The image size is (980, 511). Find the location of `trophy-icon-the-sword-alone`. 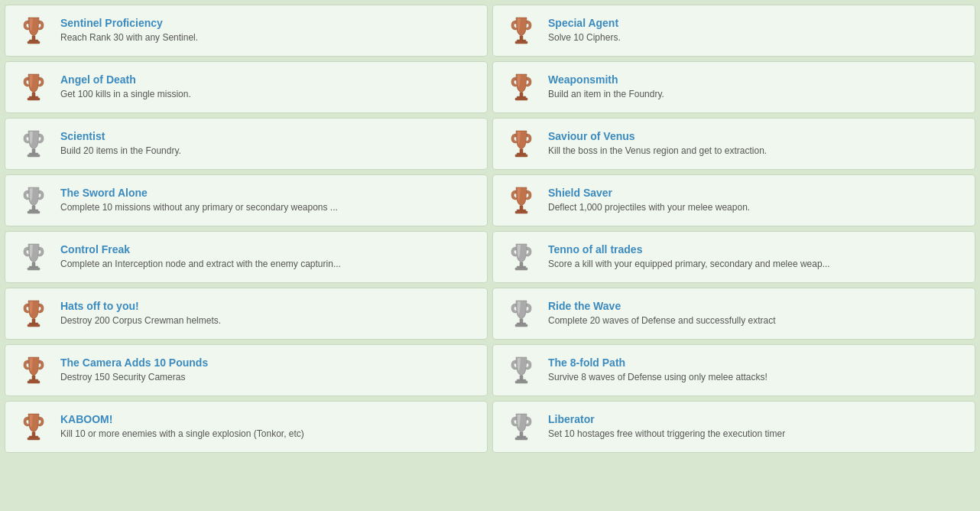

trophy-icon-the-sword-alone is located at coordinates (34, 200).